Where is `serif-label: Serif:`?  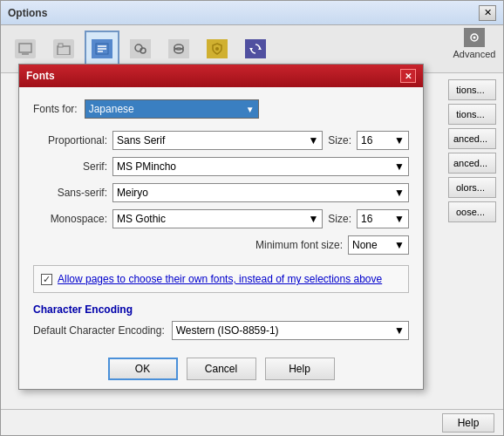 serif-label: Serif: is located at coordinates (70, 167).